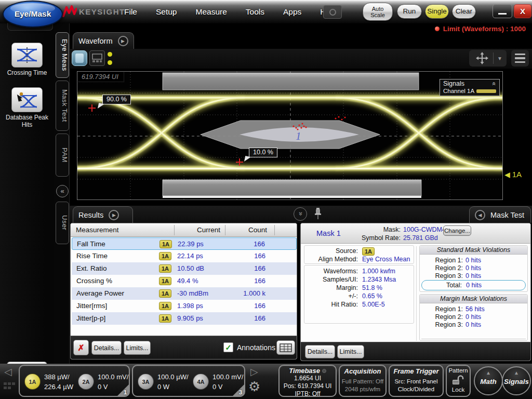 The height and width of the screenshot is (399, 532). Describe the element at coordinates (409, 11) in the screenshot. I see `run-button: Run` at that location.